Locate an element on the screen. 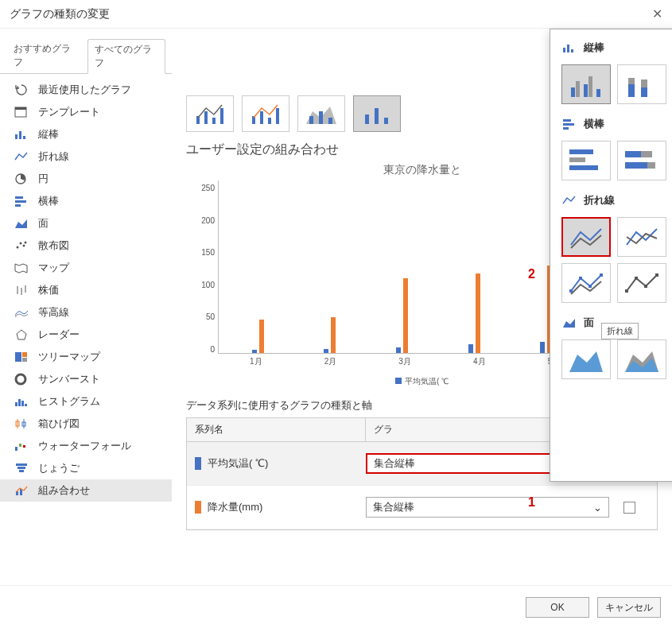 The height and width of the screenshot is (636, 672). ok-button: OK is located at coordinates (557, 607).